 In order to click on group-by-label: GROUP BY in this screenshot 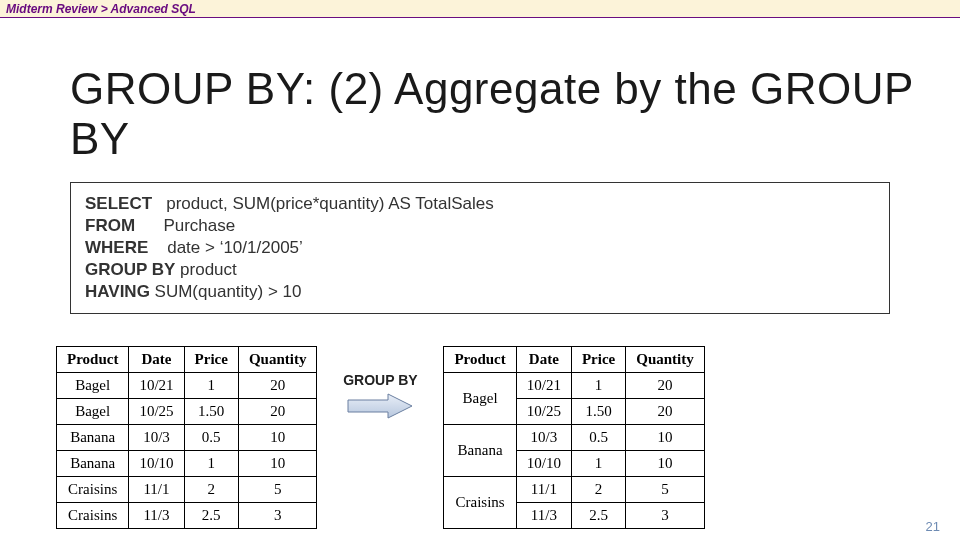, I will do `click(380, 380)`.